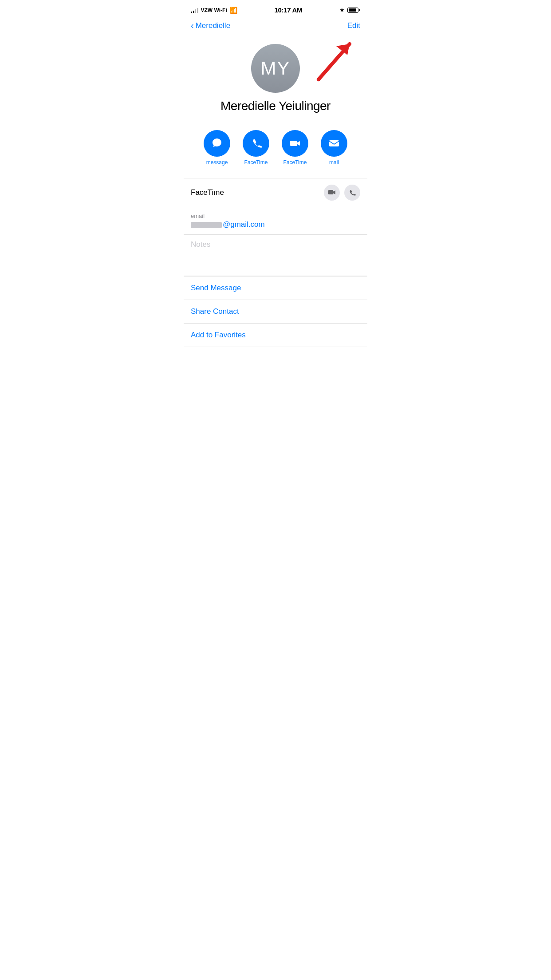 The height and width of the screenshot is (980, 551). I want to click on back-chevron-icon: ‹, so click(193, 26).